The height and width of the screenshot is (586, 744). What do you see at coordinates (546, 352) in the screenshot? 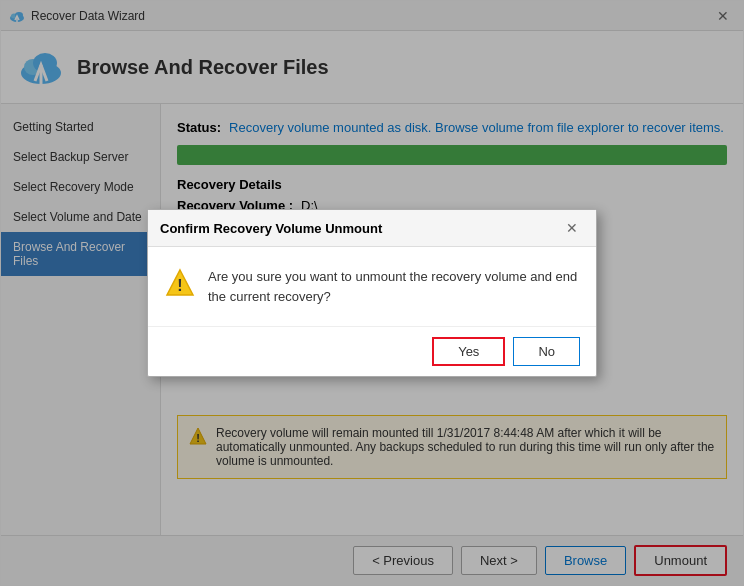
I see `modal-no-button: No` at bounding box center [546, 352].